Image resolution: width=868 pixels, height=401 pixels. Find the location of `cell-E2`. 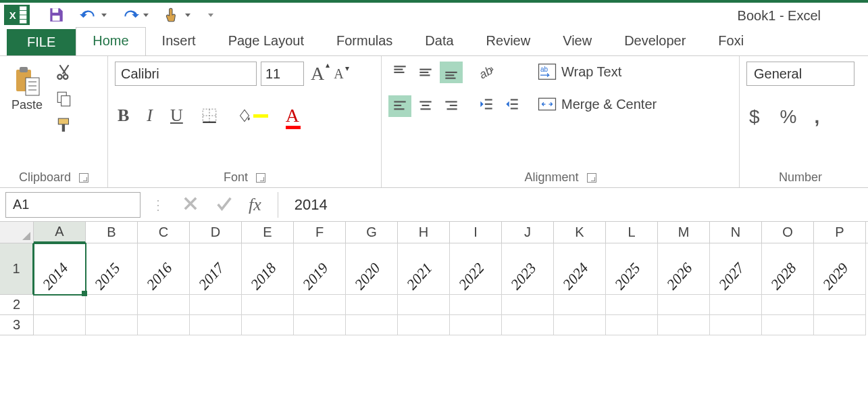

cell-E2 is located at coordinates (267, 305).